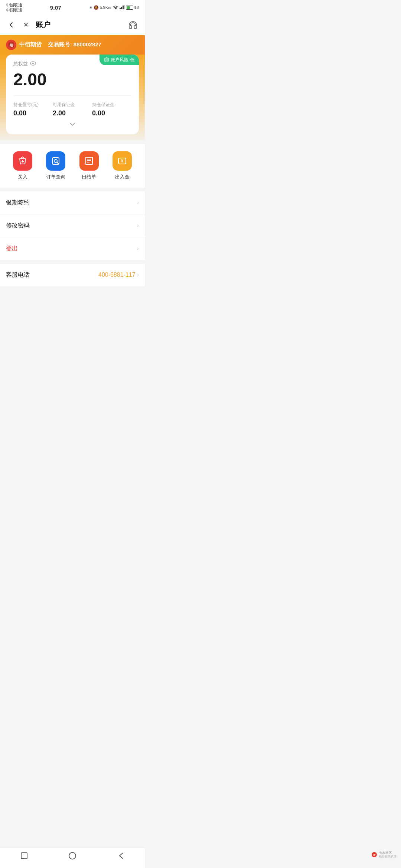 This screenshot has width=401, height=868. I want to click on battery-level: 16, so click(137, 7).